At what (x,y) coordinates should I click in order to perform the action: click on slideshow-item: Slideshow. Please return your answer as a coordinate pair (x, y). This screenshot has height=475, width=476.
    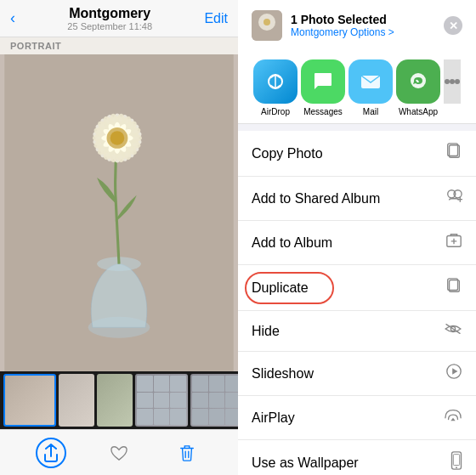
    Looking at the image, I should click on (357, 374).